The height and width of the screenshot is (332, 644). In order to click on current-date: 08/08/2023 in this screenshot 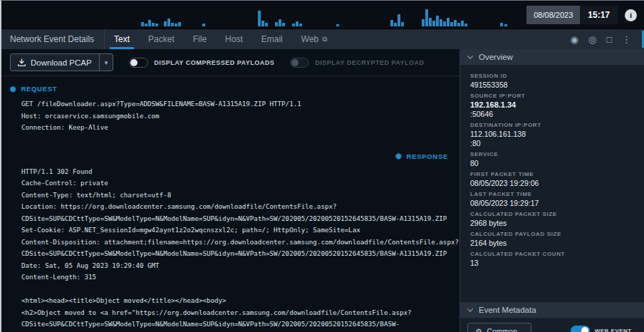, I will do `click(553, 15)`.